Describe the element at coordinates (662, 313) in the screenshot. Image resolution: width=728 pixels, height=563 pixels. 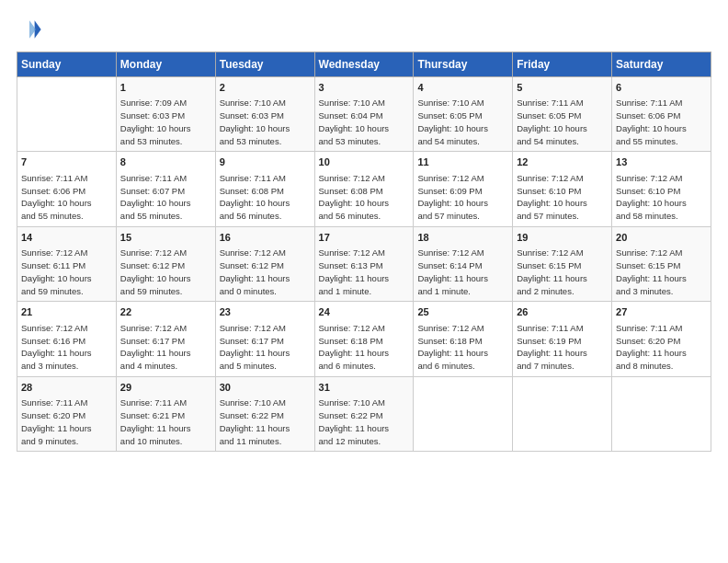
I see `day-number: 27` at that location.